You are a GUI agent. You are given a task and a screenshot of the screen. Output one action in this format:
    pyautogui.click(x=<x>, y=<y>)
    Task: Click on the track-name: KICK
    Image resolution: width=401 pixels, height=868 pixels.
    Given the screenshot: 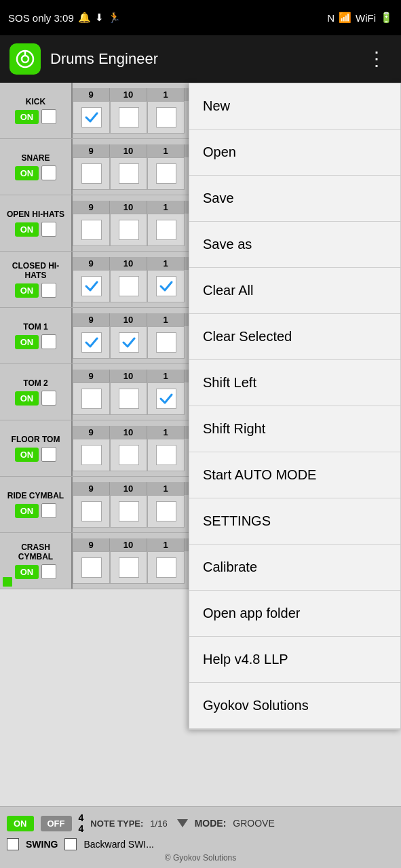 What is the action you would take?
    pyautogui.click(x=35, y=102)
    